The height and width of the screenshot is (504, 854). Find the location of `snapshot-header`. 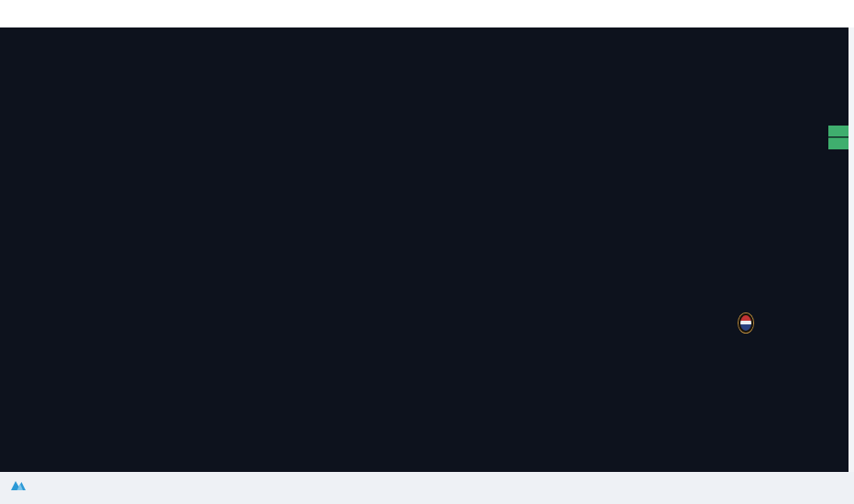

snapshot-header is located at coordinates (427, 14).